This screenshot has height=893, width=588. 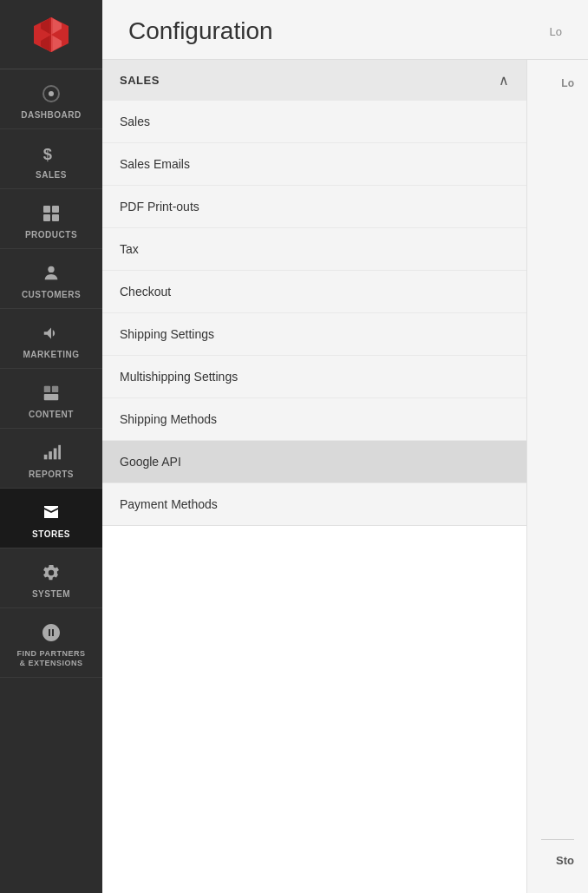 I want to click on content-icon, so click(x=51, y=393).